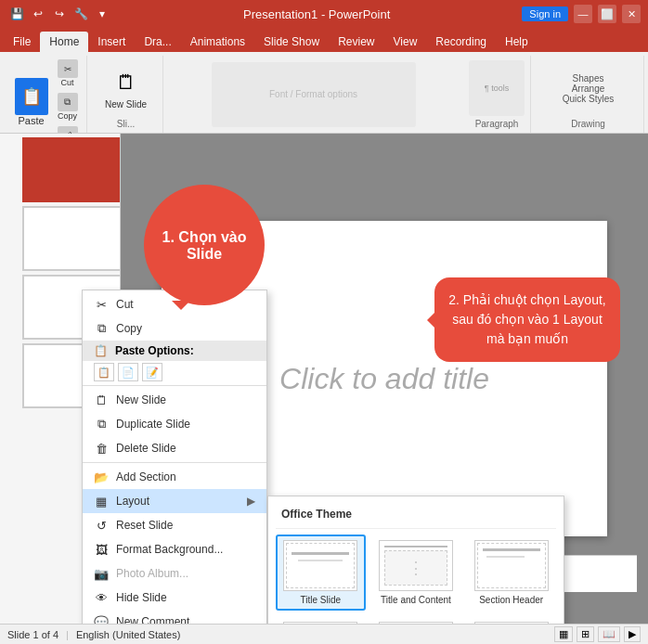  Describe the element at coordinates (128, 372) in the screenshot. I see `paste-opt-2: 📄` at that location.